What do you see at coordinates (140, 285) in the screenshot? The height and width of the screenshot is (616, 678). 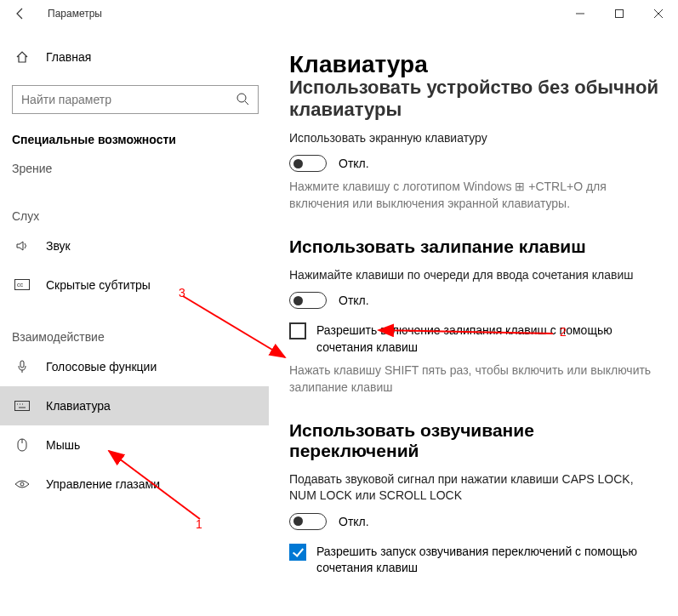 I see `sidebar-item-captions: cc Скрытые субтитры` at bounding box center [140, 285].